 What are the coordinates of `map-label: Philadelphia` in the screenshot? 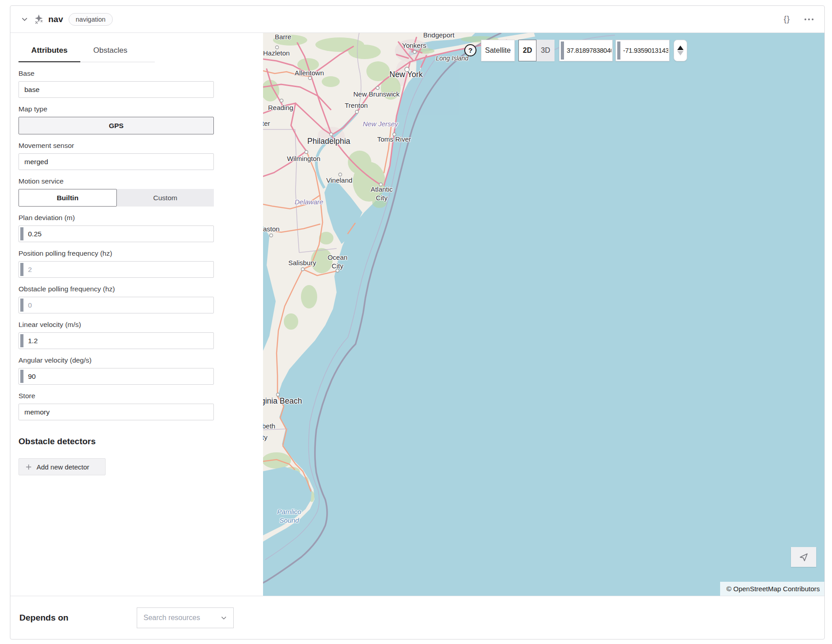 It's located at (328, 142).